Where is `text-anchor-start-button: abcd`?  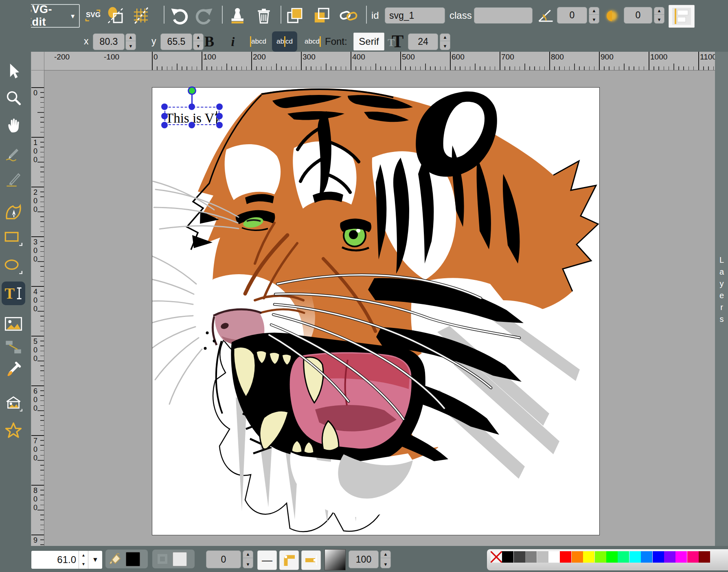
text-anchor-start-button: abcd is located at coordinates (258, 42).